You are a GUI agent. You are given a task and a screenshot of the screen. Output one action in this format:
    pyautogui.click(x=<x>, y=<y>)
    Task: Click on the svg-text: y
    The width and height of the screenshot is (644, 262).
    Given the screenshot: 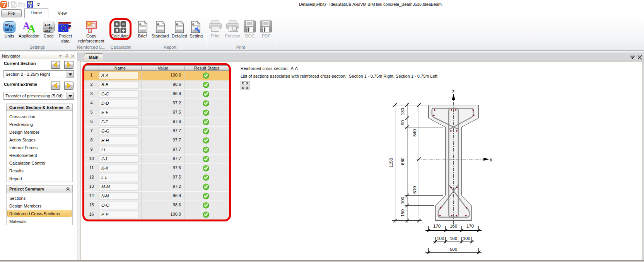 What is the action you would take?
    pyautogui.click(x=491, y=160)
    